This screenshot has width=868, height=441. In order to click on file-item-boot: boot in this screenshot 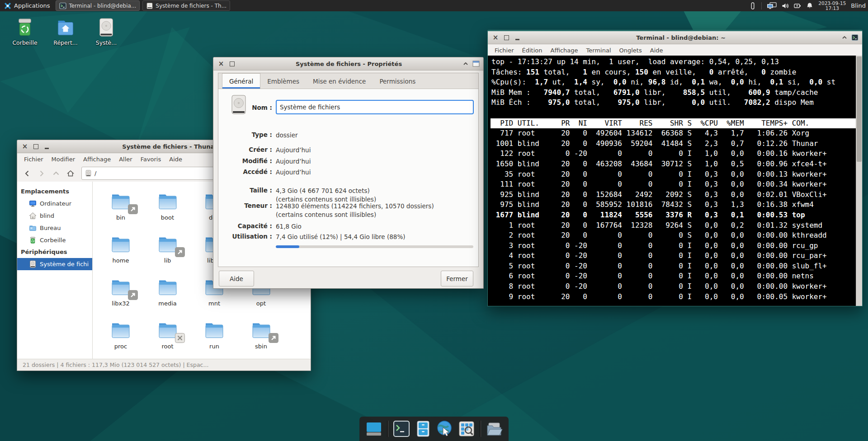, I will do `click(168, 206)`.